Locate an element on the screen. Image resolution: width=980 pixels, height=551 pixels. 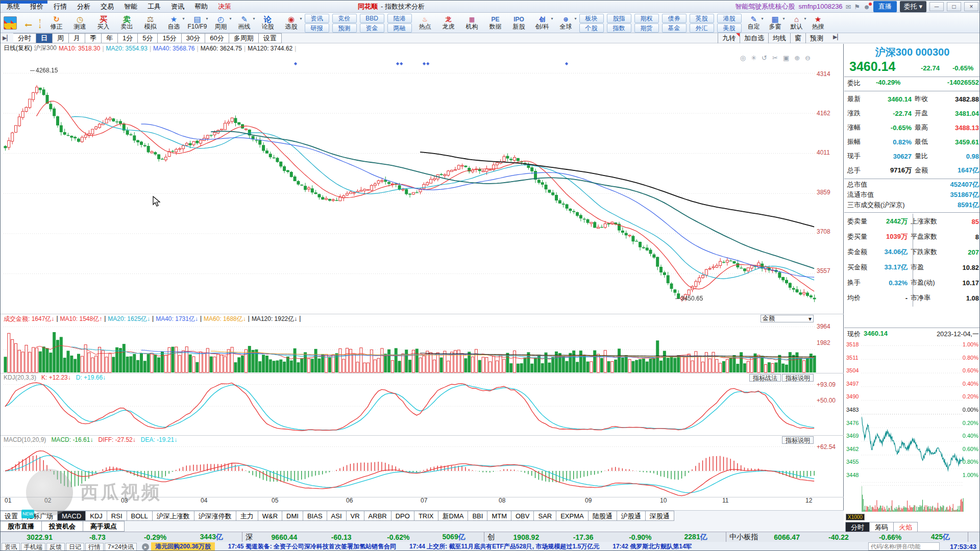
toolbar-button: ✎▾自定 is located at coordinates (754, 23).